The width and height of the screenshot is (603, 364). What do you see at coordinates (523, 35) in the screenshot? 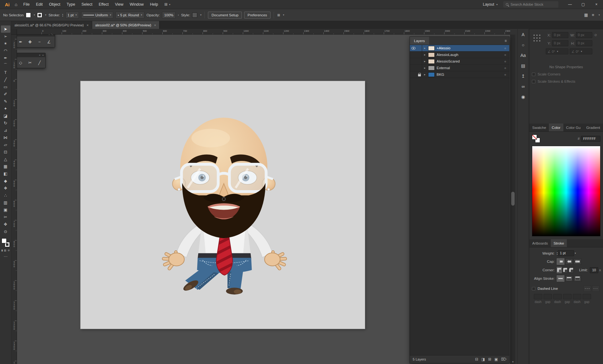
I see `character-panel-icon: A` at bounding box center [523, 35].